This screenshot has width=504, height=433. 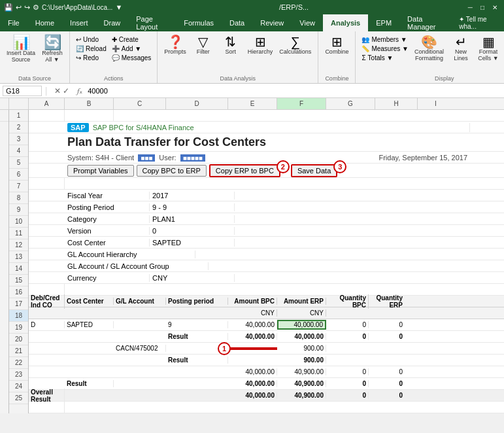 I want to click on row-num-14: 14, so click(x=18, y=269).